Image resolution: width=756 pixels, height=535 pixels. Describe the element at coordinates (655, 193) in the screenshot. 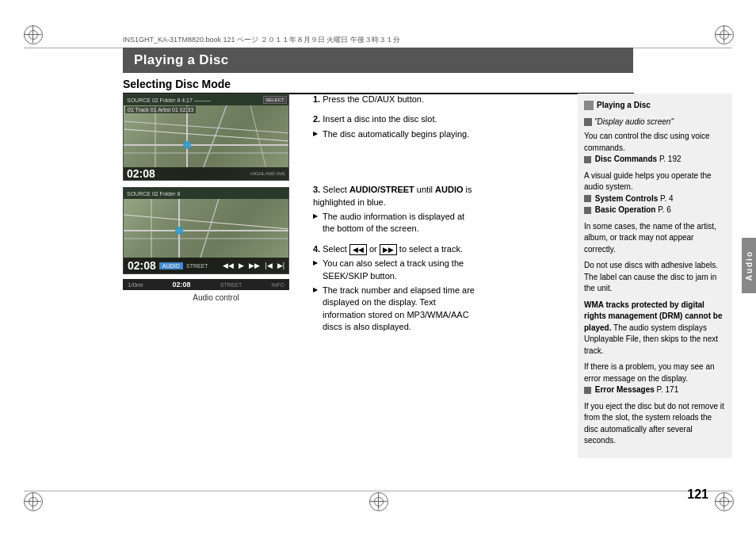

I see `visual-guide-text: A visual guide helps you operate the aud…` at that location.